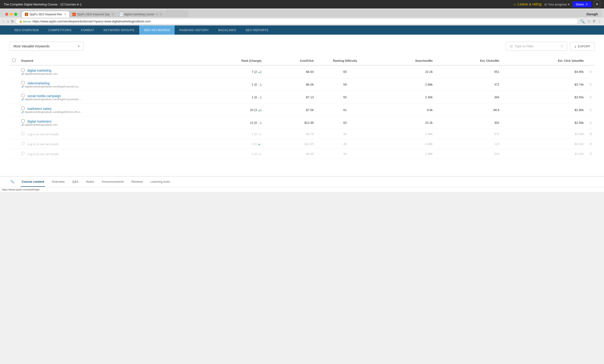  What do you see at coordinates (76, 182) in the screenshot?
I see `tab-qa: Q&A` at bounding box center [76, 182].